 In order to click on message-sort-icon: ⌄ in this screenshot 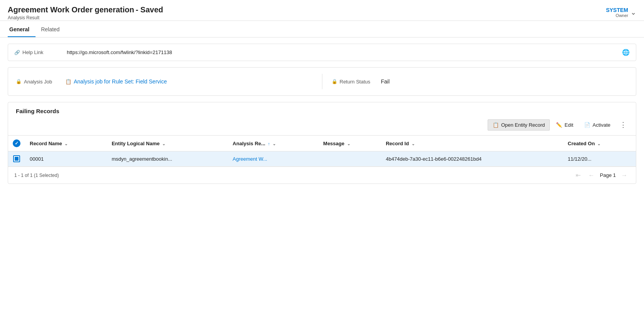, I will do `click(349, 144)`.